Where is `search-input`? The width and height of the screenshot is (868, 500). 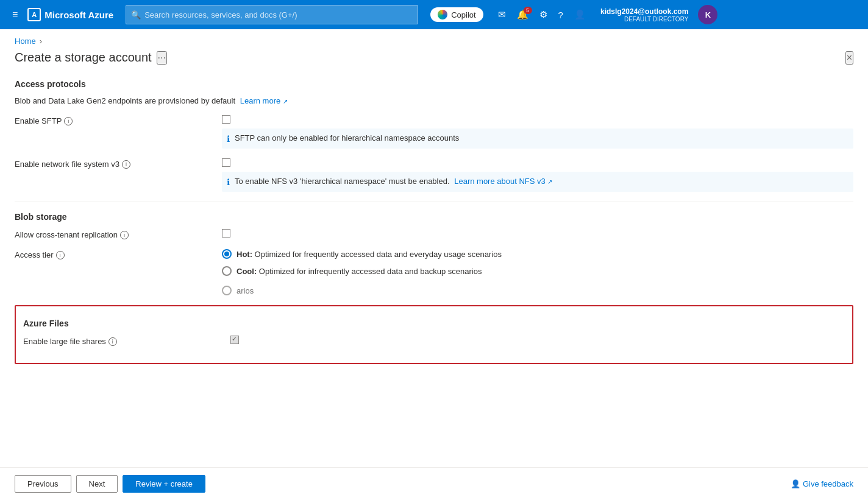
search-input is located at coordinates (279, 15).